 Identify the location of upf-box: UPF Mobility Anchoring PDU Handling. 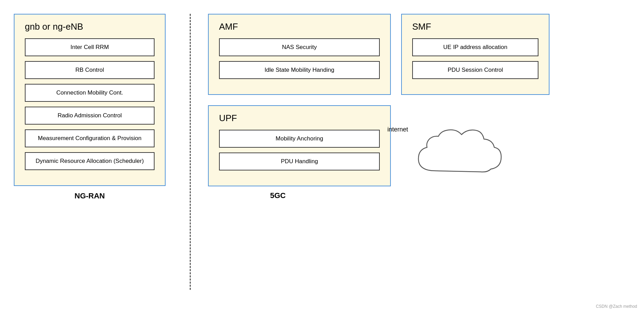
(299, 146).